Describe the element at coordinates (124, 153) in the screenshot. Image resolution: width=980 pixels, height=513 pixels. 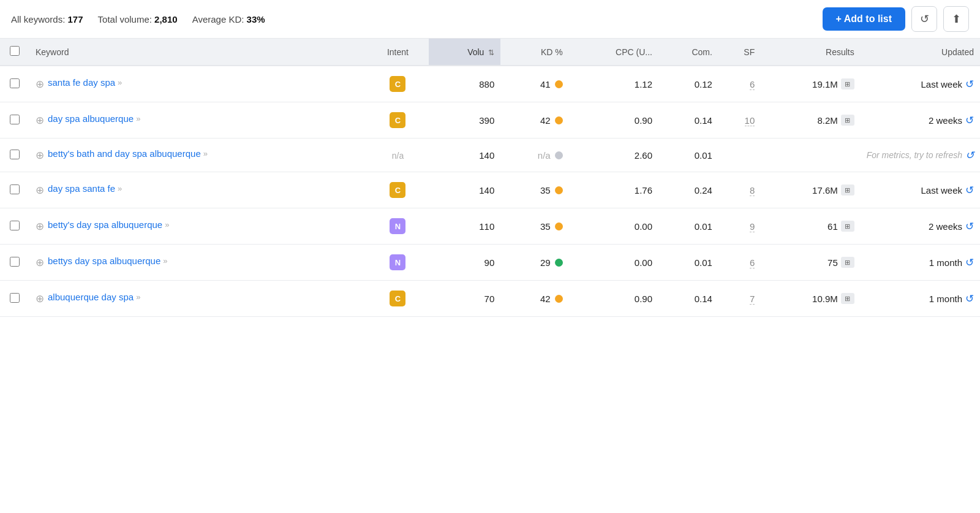
I see `keyword-link: betty's bath and day spa albuquerque` at that location.